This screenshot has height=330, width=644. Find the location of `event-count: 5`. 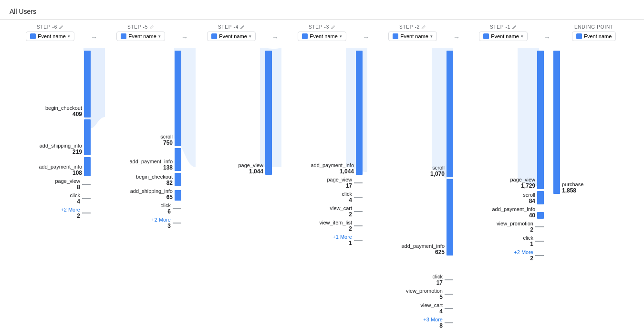

event-count: 5 is located at coordinates (425, 297).